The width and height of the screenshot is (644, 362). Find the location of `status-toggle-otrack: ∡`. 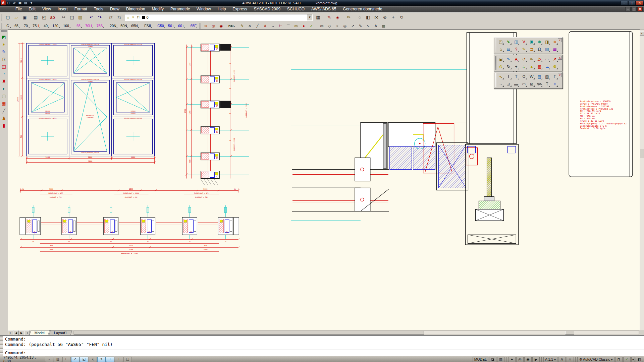

status-toggle-otrack: ∡ is located at coordinates (93, 359).